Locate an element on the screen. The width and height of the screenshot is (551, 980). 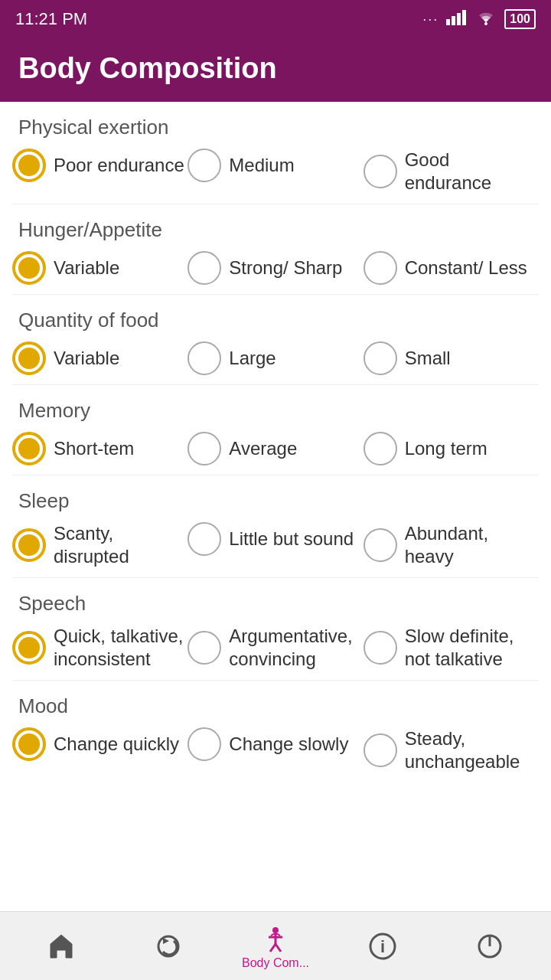
radio-option-change-slowly: Change slowly is located at coordinates (276, 744).